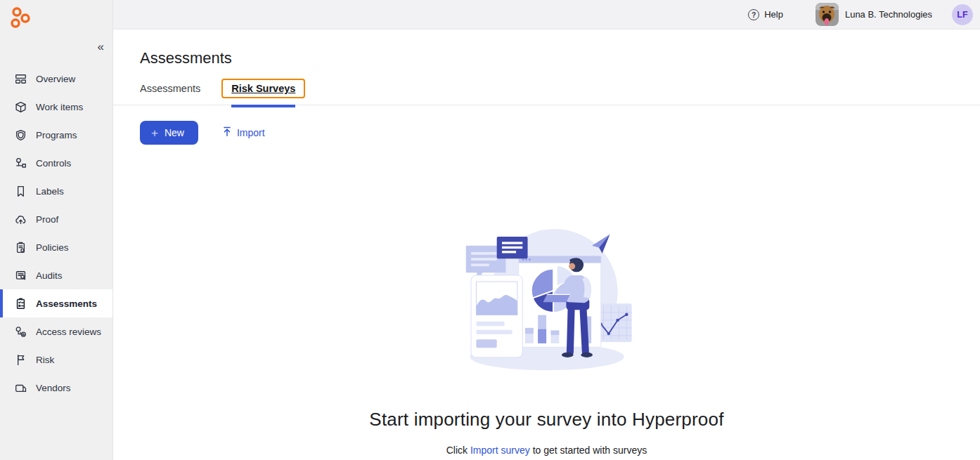  What do you see at coordinates (560, 58) in the screenshot?
I see `page-title: Assessments` at bounding box center [560, 58].